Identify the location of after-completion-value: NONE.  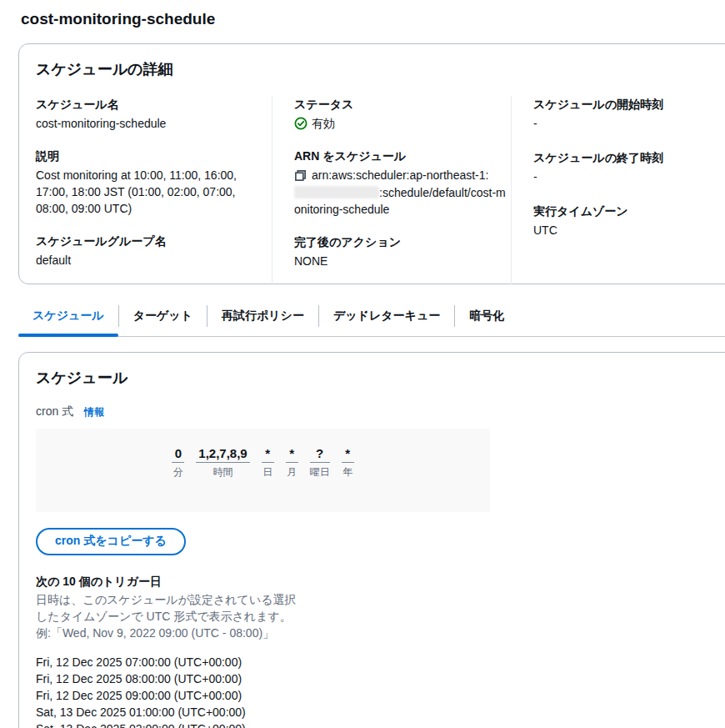
(402, 261).